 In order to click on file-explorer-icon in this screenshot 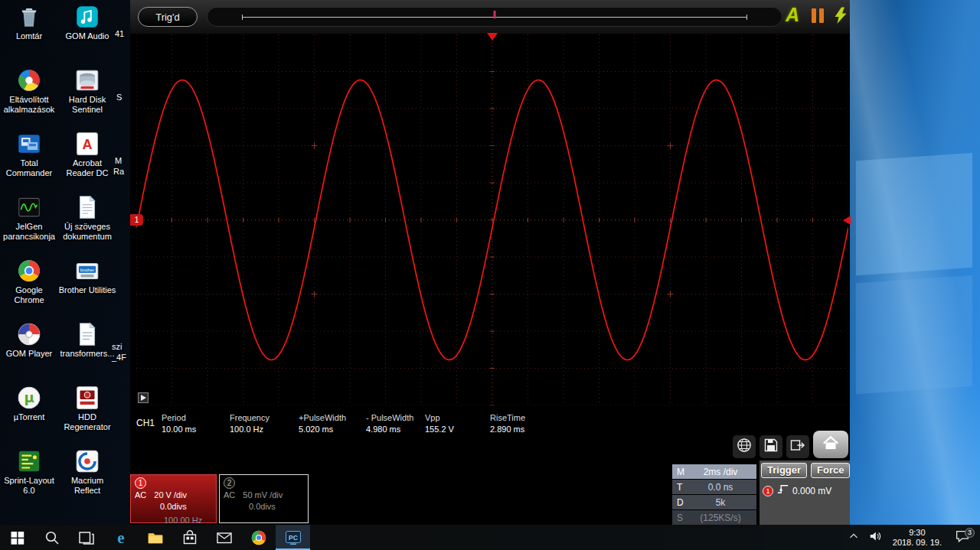, I will do `click(155, 538)`.